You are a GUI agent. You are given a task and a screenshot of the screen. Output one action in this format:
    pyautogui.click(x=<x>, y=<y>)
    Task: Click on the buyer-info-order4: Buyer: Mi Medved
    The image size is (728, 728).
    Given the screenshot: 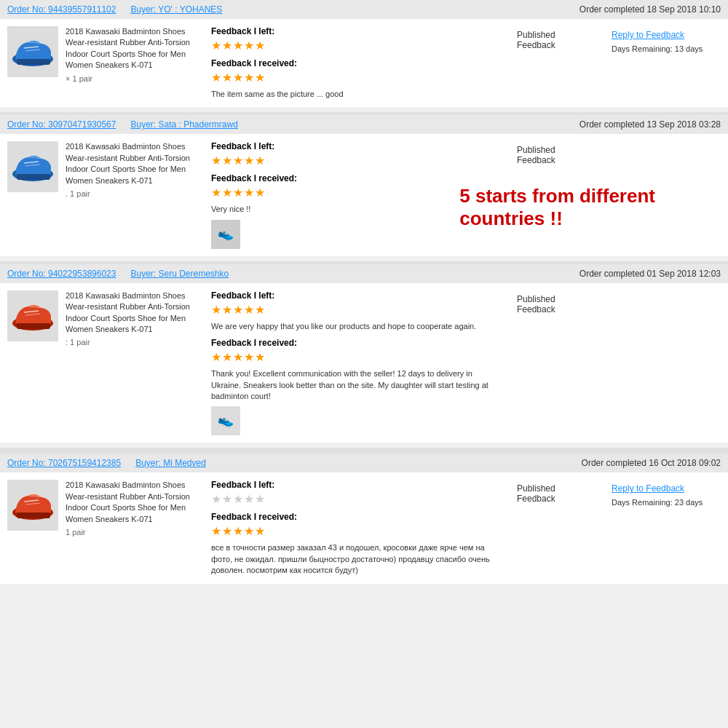 What is the action you would take?
    pyautogui.click(x=351, y=463)
    